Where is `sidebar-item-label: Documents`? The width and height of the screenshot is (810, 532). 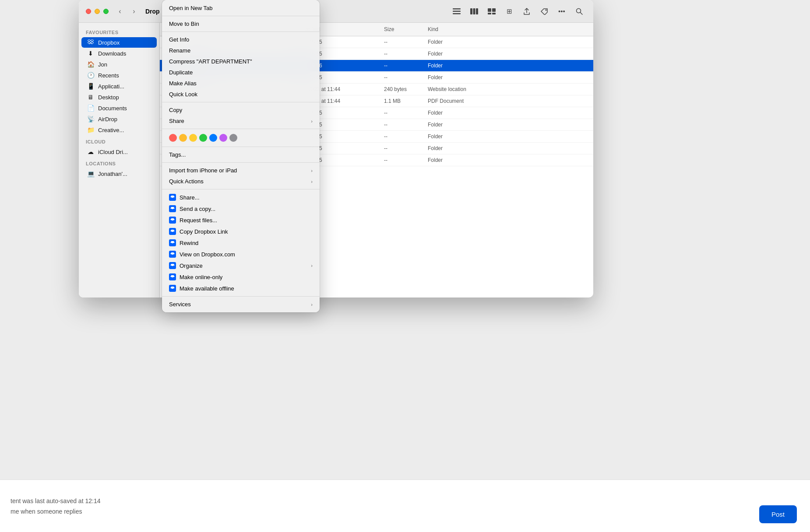 sidebar-item-label: Documents is located at coordinates (113, 108).